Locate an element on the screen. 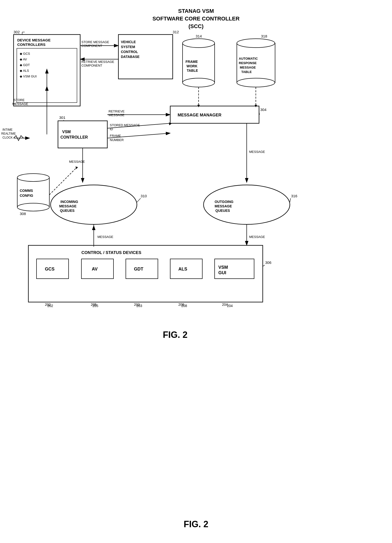 Image resolution: width=392 pixels, height=543 pixels. svg-text: GDT is located at coordinates (139, 269).